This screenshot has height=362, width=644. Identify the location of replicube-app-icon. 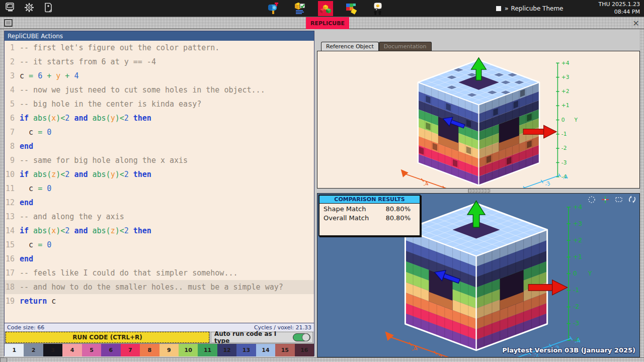
(326, 9).